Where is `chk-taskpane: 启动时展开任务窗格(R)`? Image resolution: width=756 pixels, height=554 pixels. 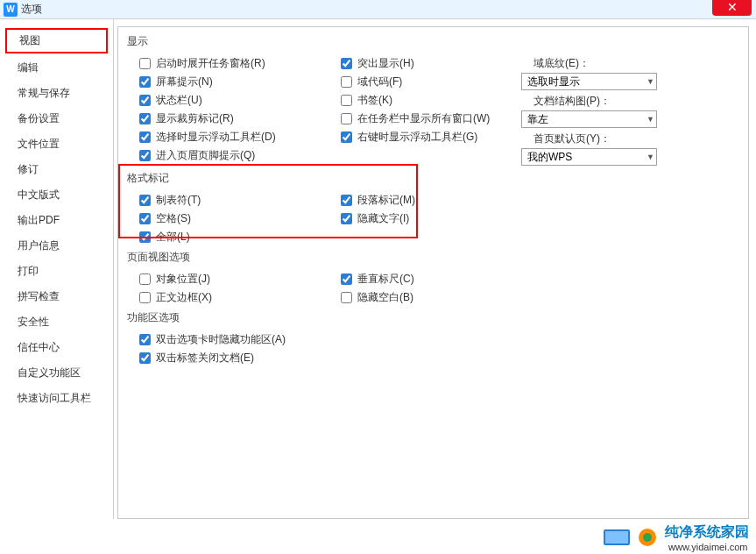
chk-taskpane: 启动时展开任务窗格(R) is located at coordinates (228, 63).